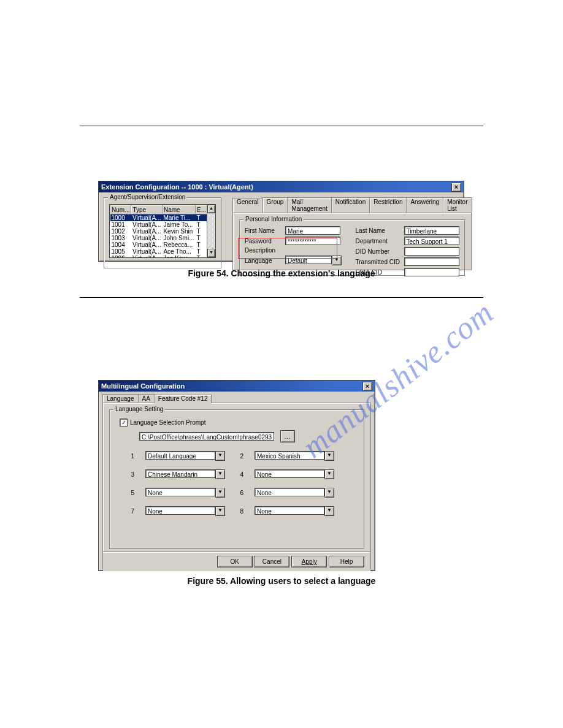  I want to click on language-slot-8: None▼, so click(294, 511).